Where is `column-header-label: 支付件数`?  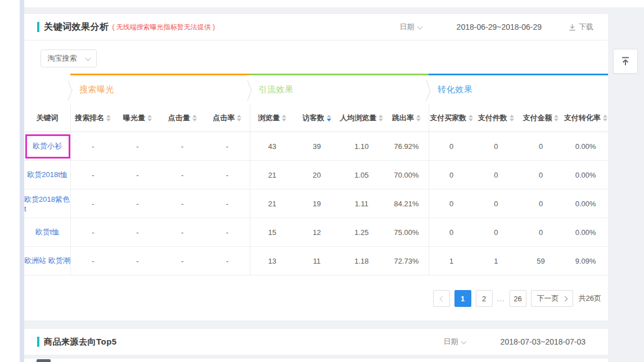
column-header-label: 支付件数 is located at coordinates (493, 118).